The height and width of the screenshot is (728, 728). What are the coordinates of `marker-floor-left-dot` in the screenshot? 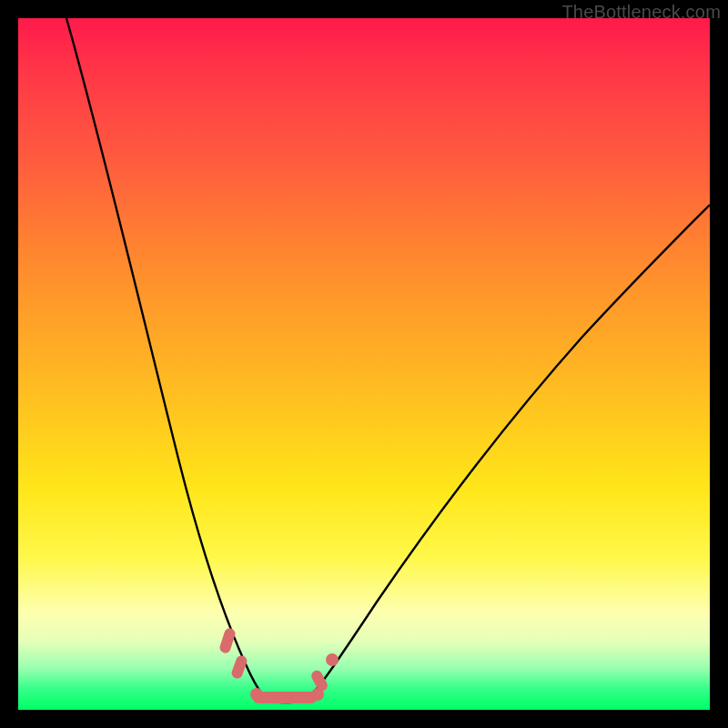 It's located at (257, 694).